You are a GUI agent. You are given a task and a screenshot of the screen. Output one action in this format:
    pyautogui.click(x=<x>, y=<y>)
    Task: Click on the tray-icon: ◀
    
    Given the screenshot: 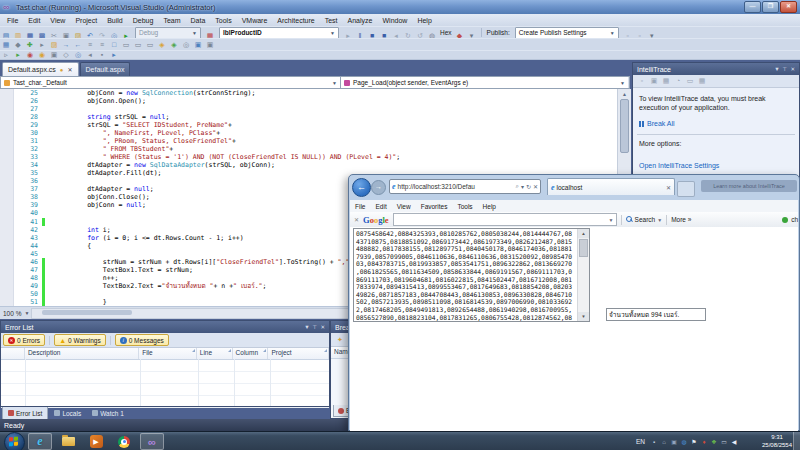 What is the action you would take?
    pyautogui.click(x=734, y=442)
    